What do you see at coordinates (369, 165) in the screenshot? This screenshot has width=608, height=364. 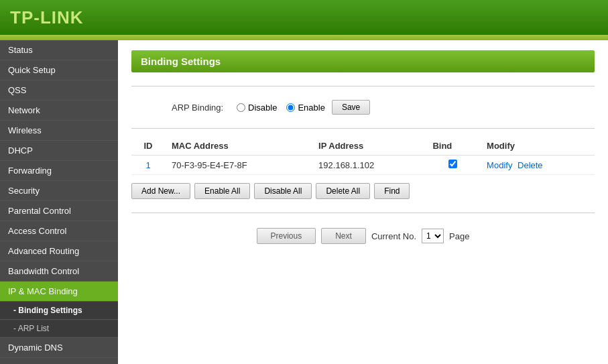 I see `row-ip: 192.168.1.102` at bounding box center [369, 165].